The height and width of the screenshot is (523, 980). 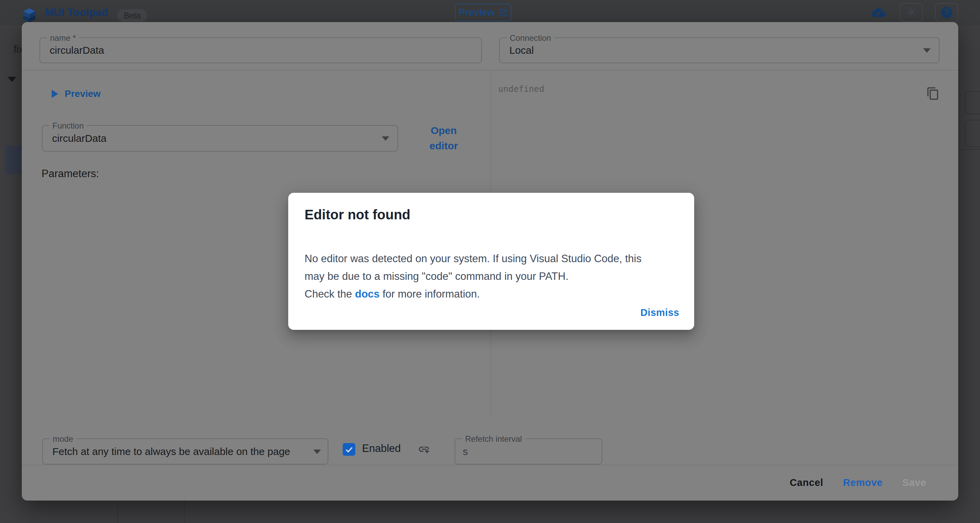 I want to click on add-link-icon, so click(x=424, y=449).